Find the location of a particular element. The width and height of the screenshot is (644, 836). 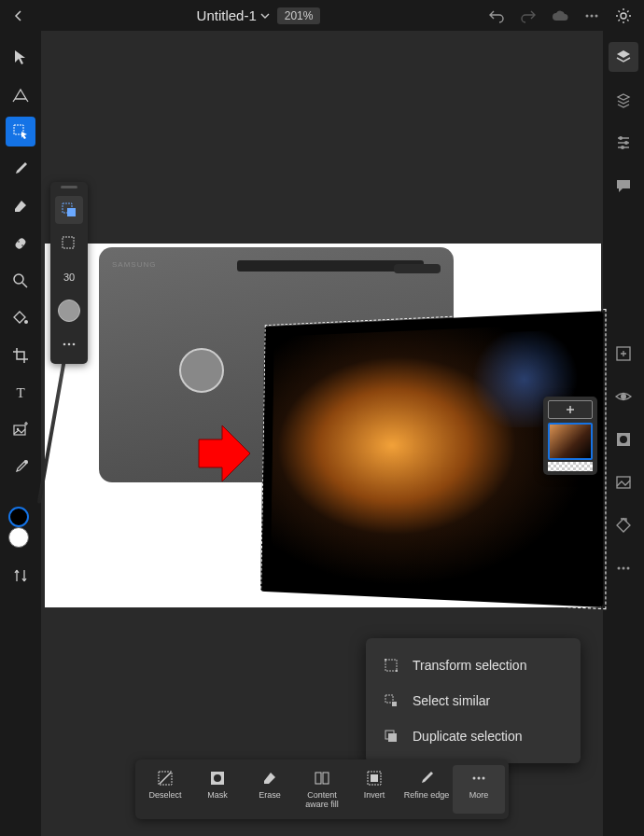

swap-colors-button is located at coordinates (21, 576).